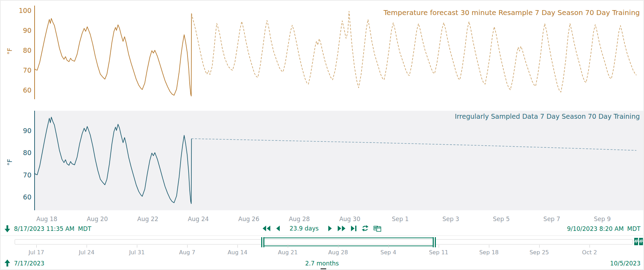  Describe the element at coordinates (365, 228) in the screenshot. I see `refresh-icon` at that location.